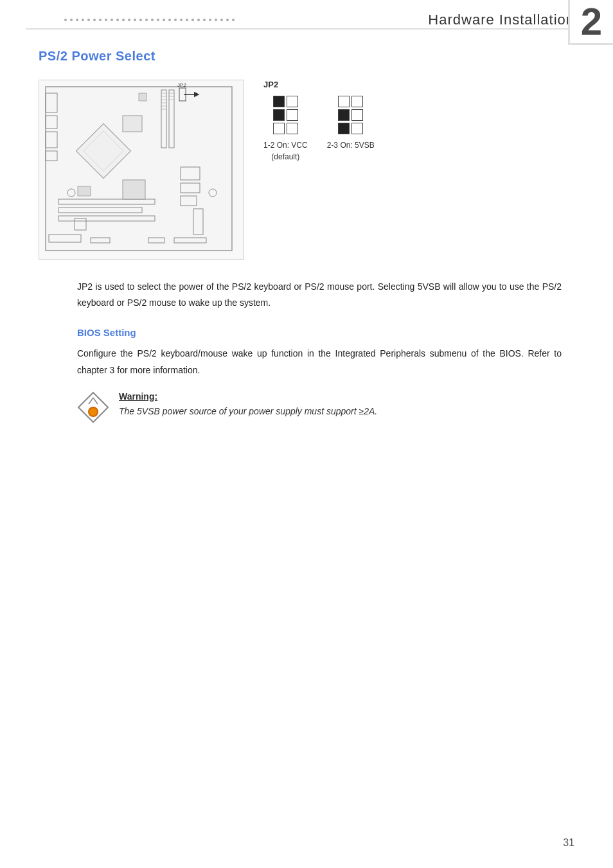 The image size is (613, 868). I want to click on motherboard-diagram: JP2, so click(141, 170).